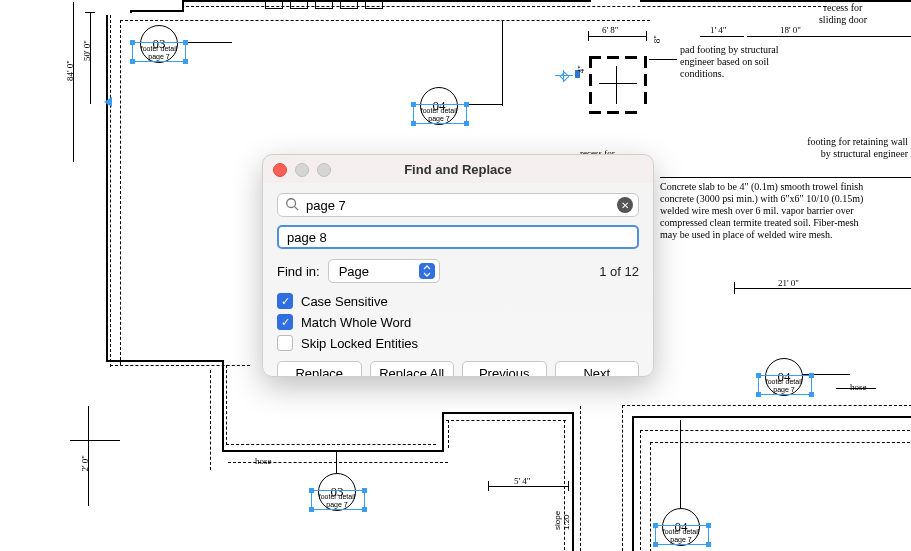 This screenshot has height=551, width=911. Describe the element at coordinates (356, 322) in the screenshot. I see `checkbox-label: Match Whole Word` at that location.